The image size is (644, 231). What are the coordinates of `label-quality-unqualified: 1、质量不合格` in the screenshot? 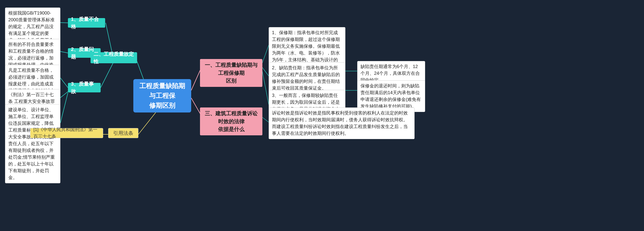 It's located at (87, 23).